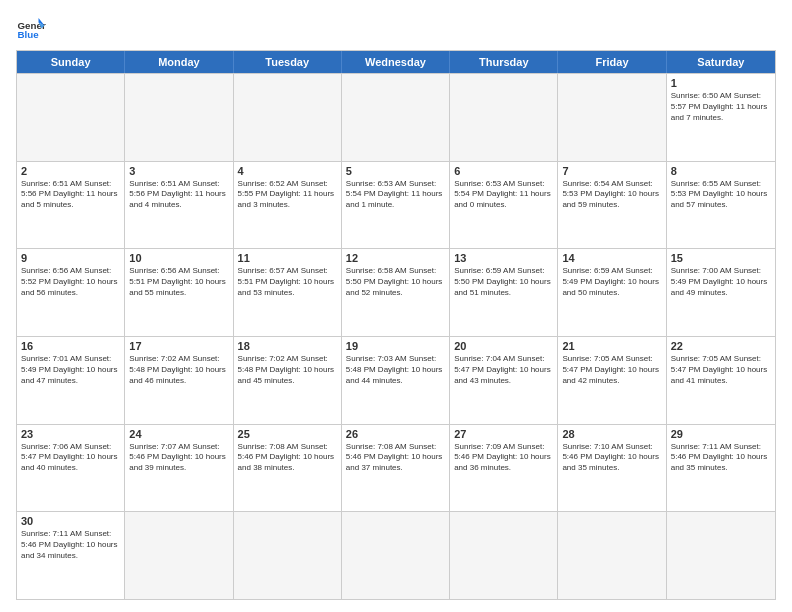 This screenshot has height=612, width=792. I want to click on calendar-row-4: 23Sunrise: 7:06 AM Sunset: 5:47 PM Dayli…, so click(396, 468).